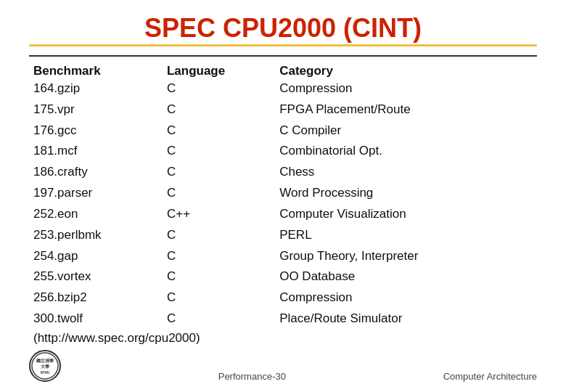  Describe the element at coordinates (98, 299) in the screenshot. I see `table-cell-10-0: 256.bzip2` at that location.